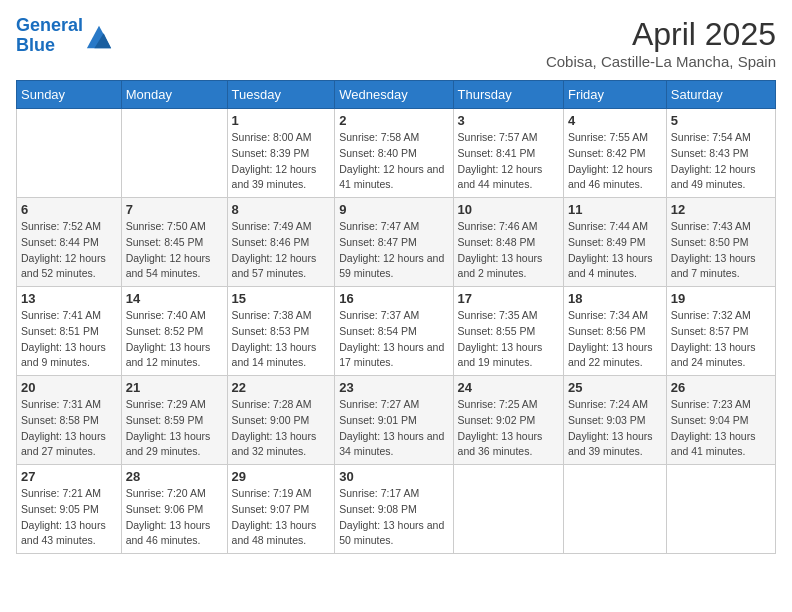 The height and width of the screenshot is (612, 792). Describe the element at coordinates (394, 95) in the screenshot. I see `weekday-header-cell: Wednesday` at that location.